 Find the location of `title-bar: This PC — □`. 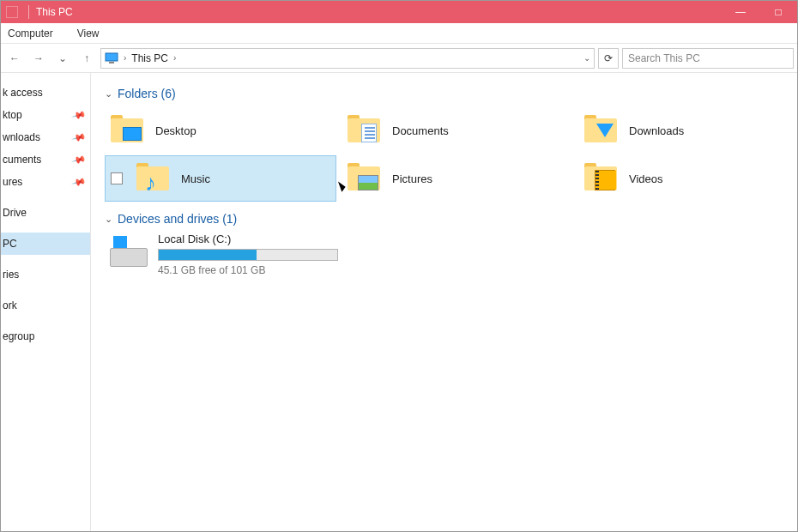

title-bar: This PC — □ is located at coordinates (399, 12).